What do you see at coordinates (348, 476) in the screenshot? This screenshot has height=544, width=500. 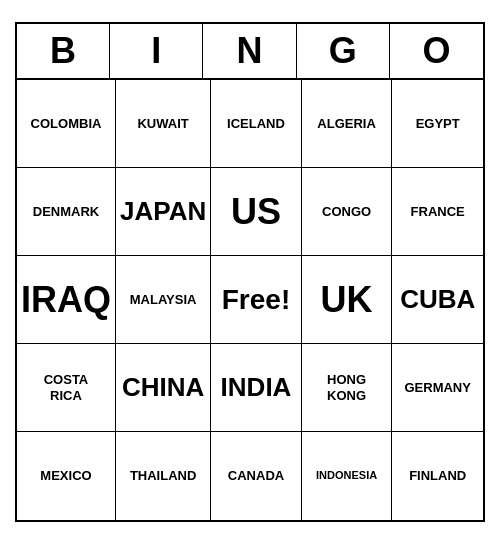 I see `bingo-cell: INDONESIA` at bounding box center [348, 476].